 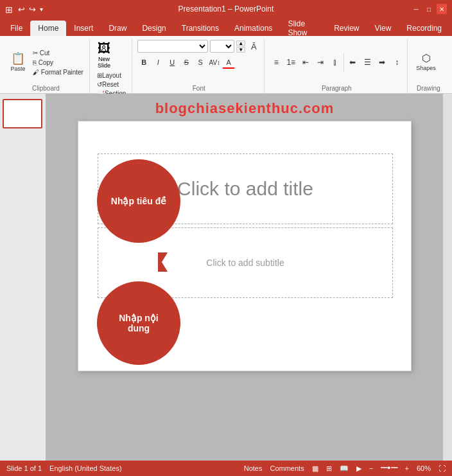 I want to click on drawing-label: Drawing, so click(x=429, y=89).